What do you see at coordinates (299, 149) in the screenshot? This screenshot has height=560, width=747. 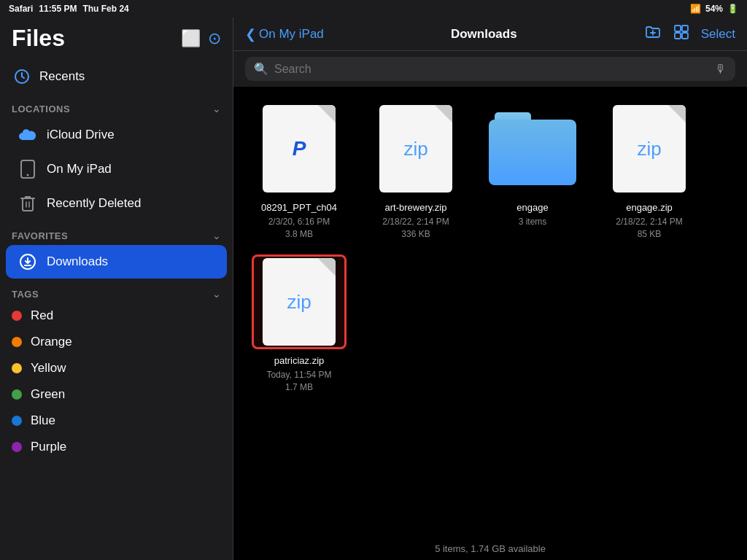 I see `ppt-icon-text: P` at bounding box center [299, 149].